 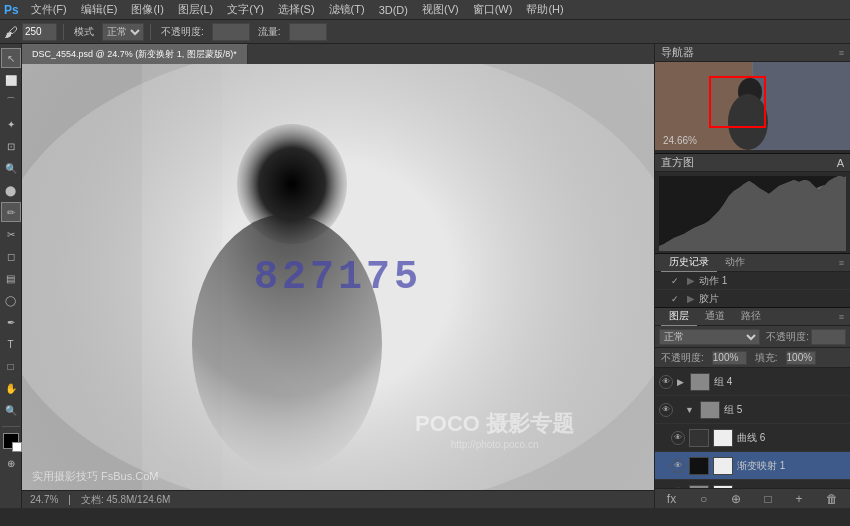 What do you see at coordinates (123, 32) in the screenshot?
I see `mode-select: 正常` at bounding box center [123, 32].